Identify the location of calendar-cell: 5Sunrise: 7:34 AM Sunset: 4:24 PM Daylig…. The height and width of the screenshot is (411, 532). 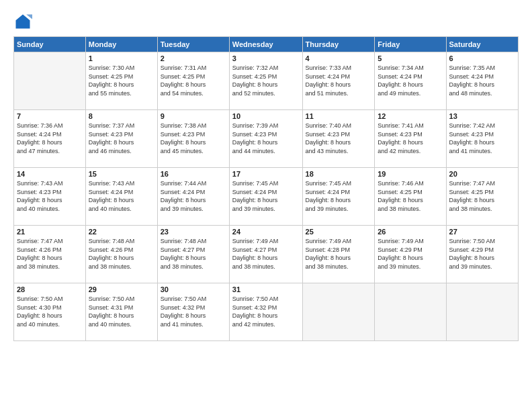
(410, 81).